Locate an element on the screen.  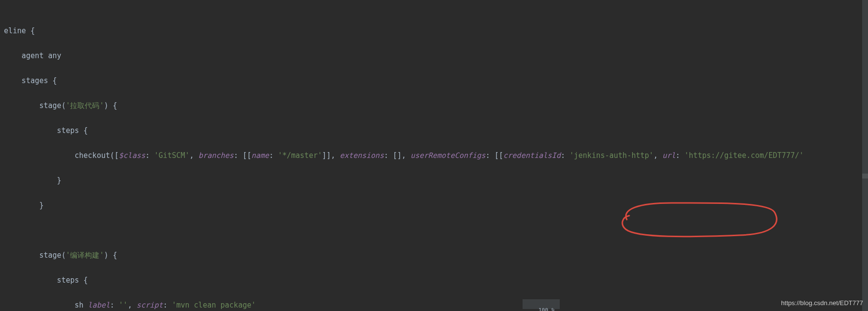
code-line: stages { is located at coordinates (434, 81).